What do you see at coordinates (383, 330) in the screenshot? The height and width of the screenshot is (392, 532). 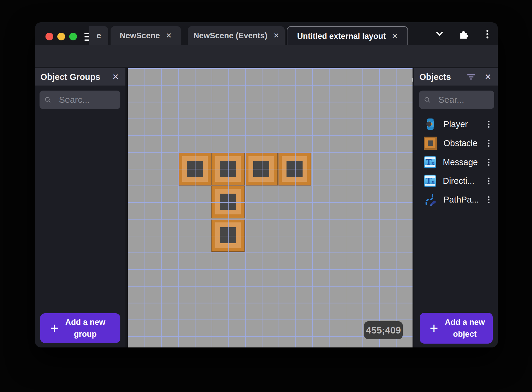 I see `cursor-coordinates-badge: 455;409` at bounding box center [383, 330].